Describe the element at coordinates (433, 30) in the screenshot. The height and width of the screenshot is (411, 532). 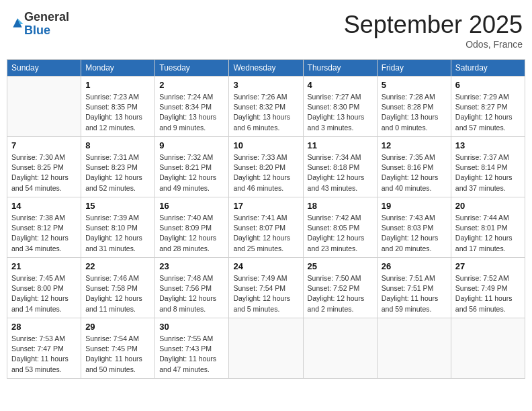
I see `title-block: September 2025 Odos, France` at that location.